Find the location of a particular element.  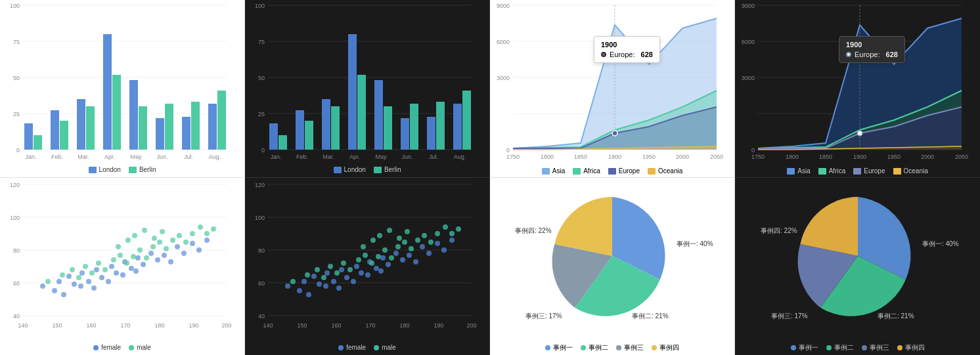

bar-dark-legend: London Berlin is located at coordinates (367, 169).